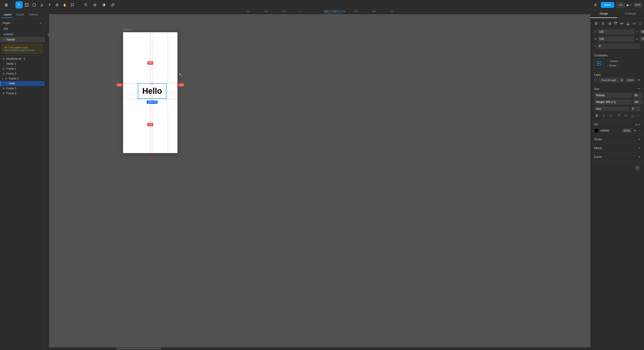 The image size is (644, 350). I want to click on handle-bottom-right, so click(166, 98).